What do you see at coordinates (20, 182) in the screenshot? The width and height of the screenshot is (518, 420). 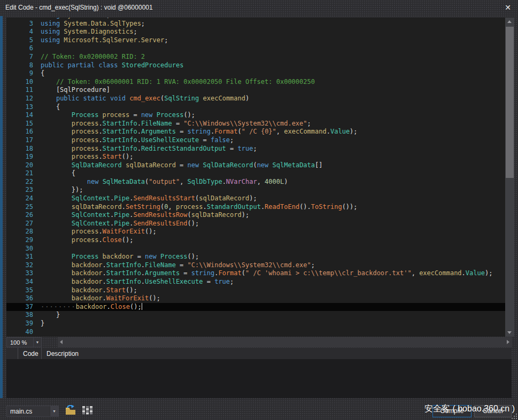 I see `line-number: 22` at bounding box center [20, 182].